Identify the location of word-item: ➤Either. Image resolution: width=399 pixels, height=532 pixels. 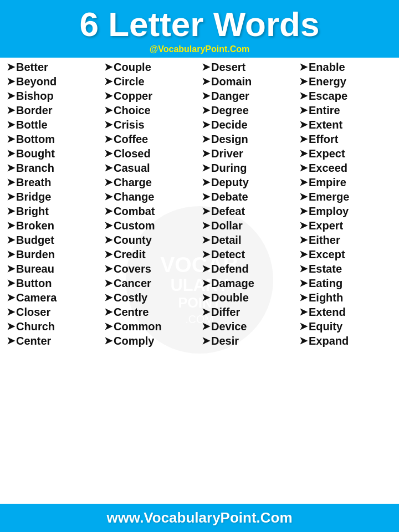
(346, 240).